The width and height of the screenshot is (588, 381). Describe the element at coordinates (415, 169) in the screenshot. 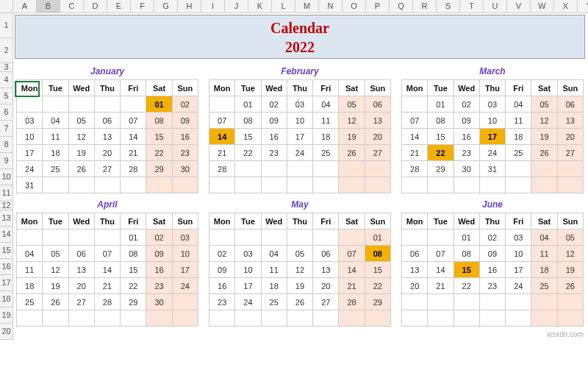

I see `day-cell: 28` at that location.